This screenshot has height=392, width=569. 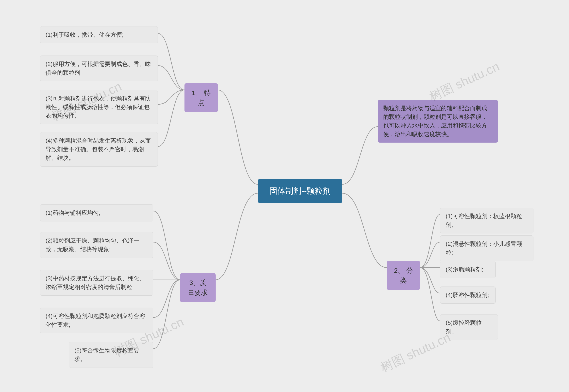 I want to click on branch1-item-4: (4)多种颗粒混合时易发生离析现象，从而导致剂量不准确。包装不严密时，易潮解、结…, so click(x=99, y=149).